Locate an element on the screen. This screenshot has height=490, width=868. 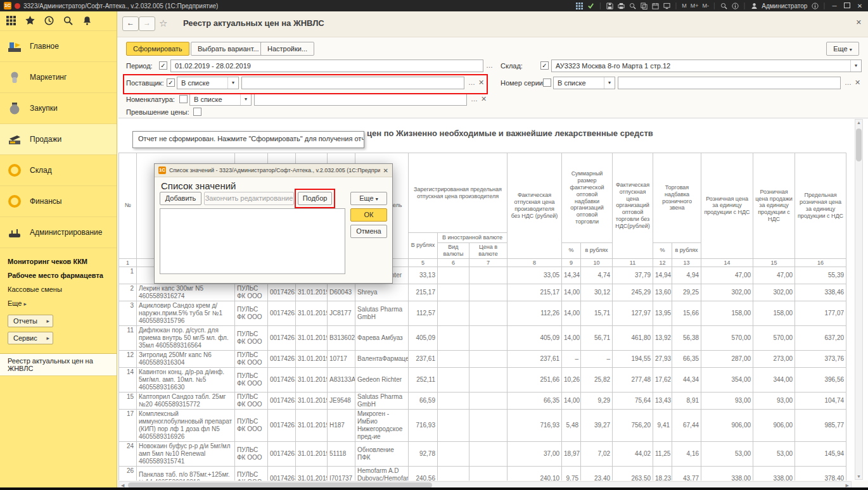
memory-m-button: M is located at coordinates (684, 6).